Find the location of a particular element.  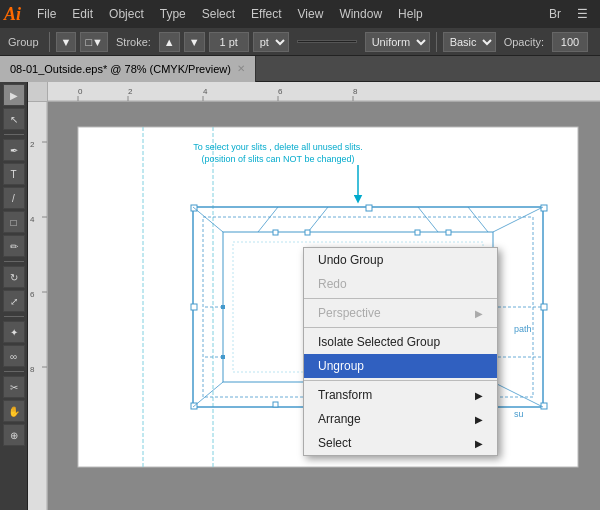

menu-object: Object is located at coordinates (126, 14).